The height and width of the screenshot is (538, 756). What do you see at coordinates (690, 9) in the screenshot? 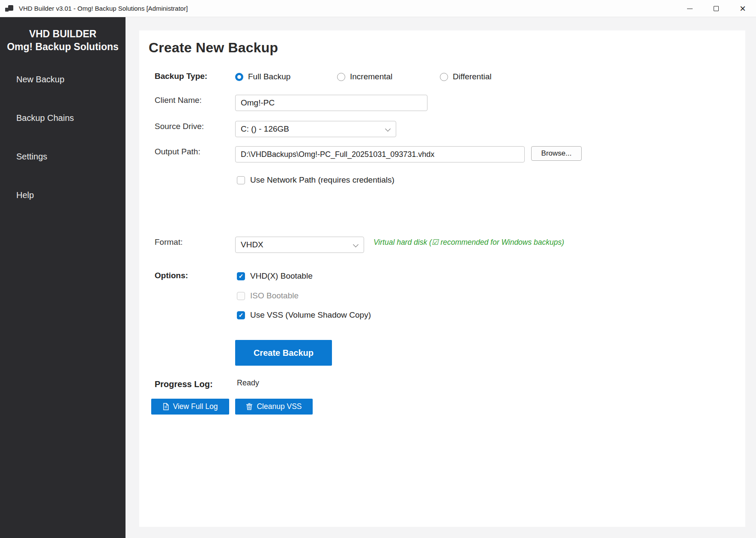
I see `minimize-button` at bounding box center [690, 9].